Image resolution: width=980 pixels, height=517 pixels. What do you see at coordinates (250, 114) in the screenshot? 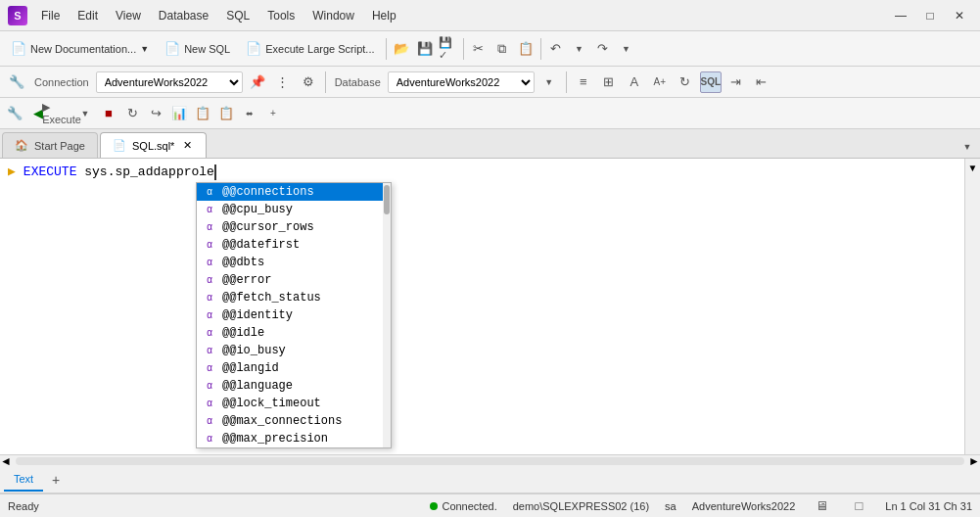
I see `small-icon-1: ⬌` at bounding box center [250, 114].